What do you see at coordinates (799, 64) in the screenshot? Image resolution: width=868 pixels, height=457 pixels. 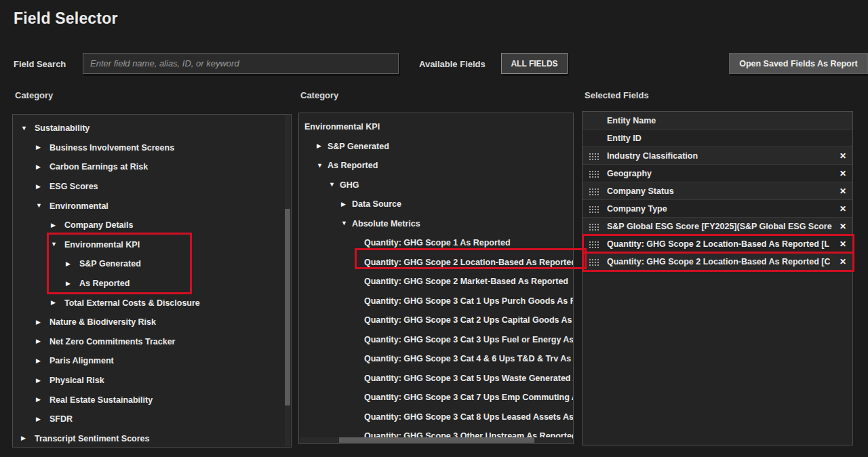 I see `open-saved-fields-as-report-button: Open Saved Fields As Report` at bounding box center [799, 64].